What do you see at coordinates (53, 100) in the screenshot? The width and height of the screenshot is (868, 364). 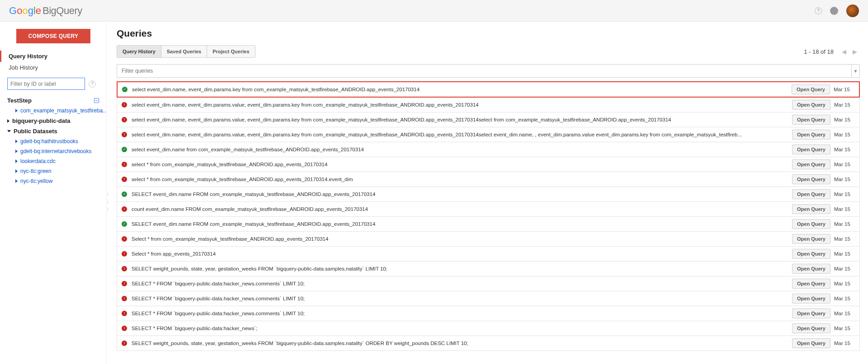 I see `project-header: TestStep –` at bounding box center [53, 100].